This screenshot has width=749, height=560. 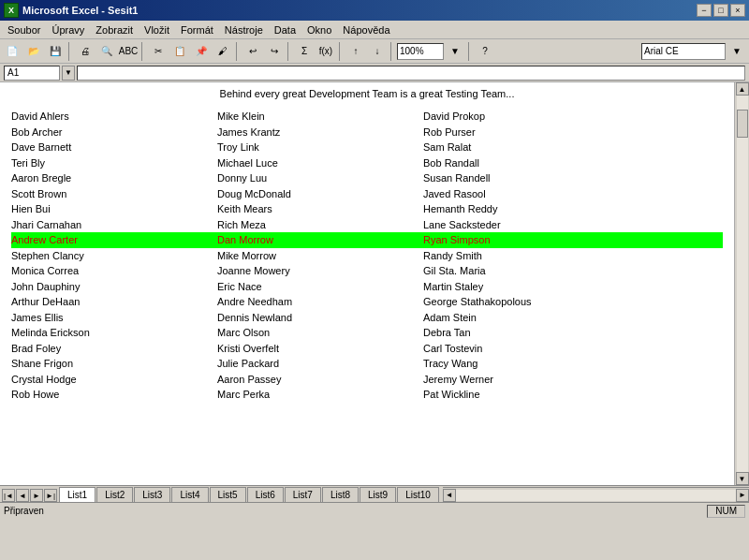 I want to click on menu-upravy: Úpravy, so click(x=67, y=30).